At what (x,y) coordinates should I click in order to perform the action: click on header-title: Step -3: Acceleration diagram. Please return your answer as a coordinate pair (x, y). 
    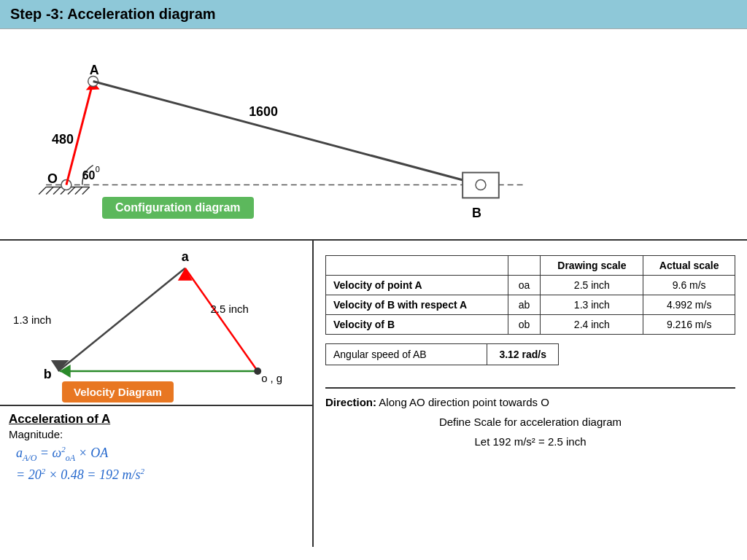
    Looking at the image, I should click on (113, 14).